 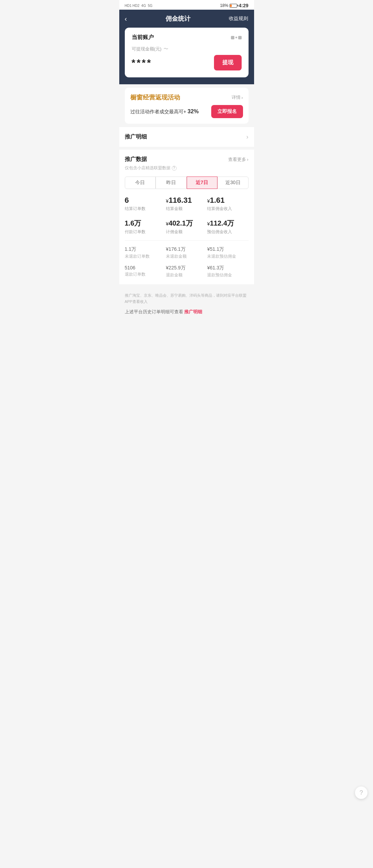 What do you see at coordinates (145, 253) in the screenshot?
I see `sub-stat-nonrefund-orders: 1.1万 未退款订单数` at bounding box center [145, 253].